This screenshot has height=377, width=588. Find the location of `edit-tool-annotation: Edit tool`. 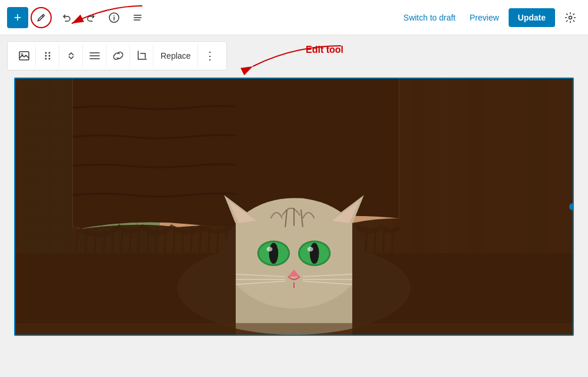

edit-tool-annotation: Edit tool is located at coordinates (294, 59).